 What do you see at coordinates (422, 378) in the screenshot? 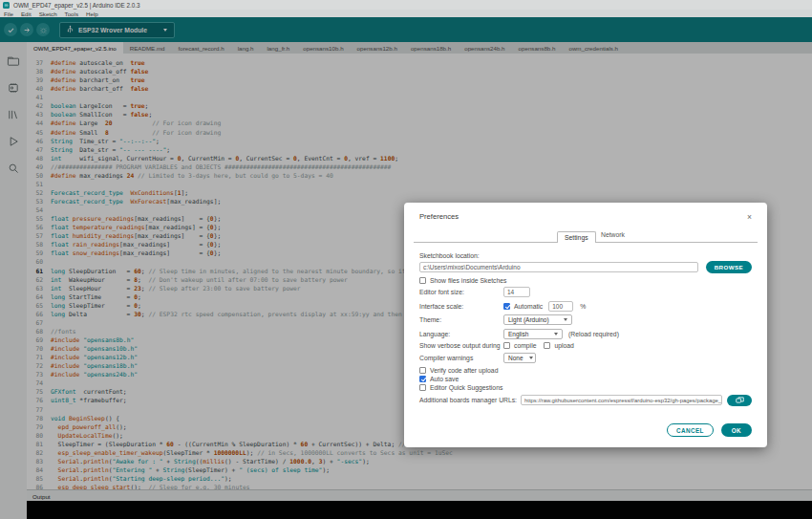
I see `auto-save-checkbox` at bounding box center [422, 378].